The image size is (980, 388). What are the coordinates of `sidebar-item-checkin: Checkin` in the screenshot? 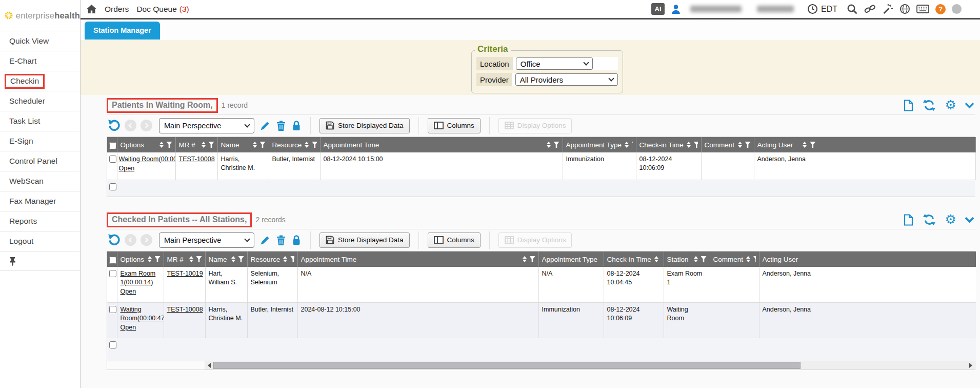 It's located at (40, 81).